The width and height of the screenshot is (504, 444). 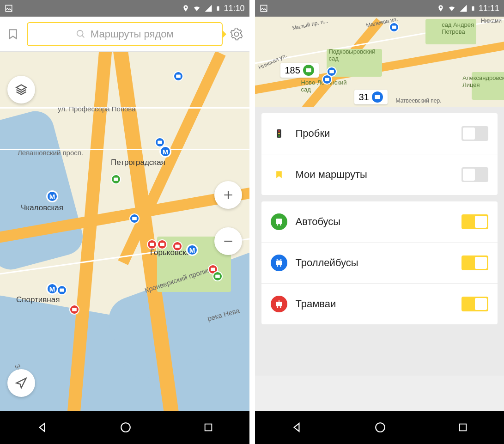 I want to click on settings-label: Мои маршруты, so click(x=375, y=175).